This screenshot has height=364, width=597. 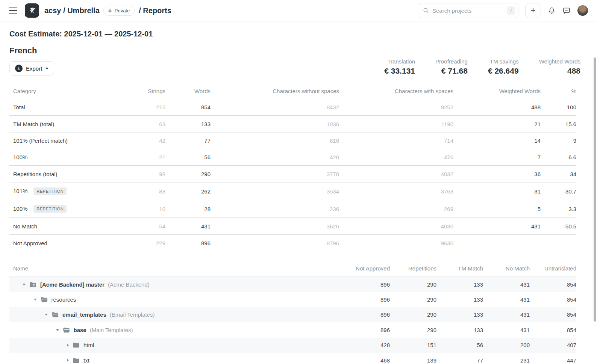 What do you see at coordinates (497, 107) in the screenshot?
I see `weighted-cell: 488` at bounding box center [497, 107].